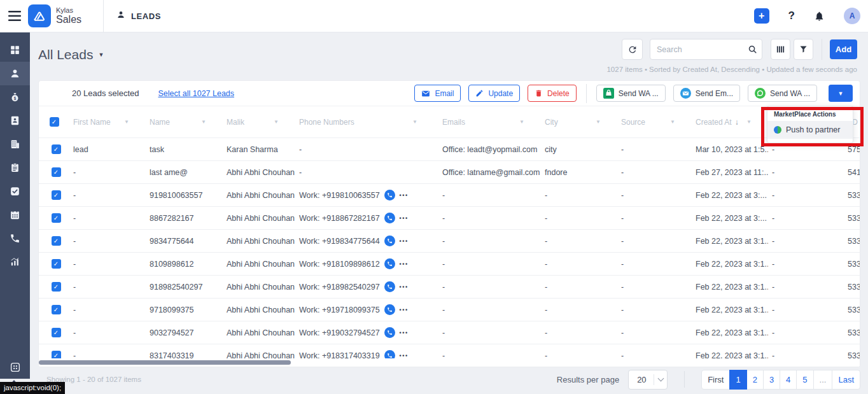 This screenshot has height=394, width=868. I want to click on sidebar-item-companies, so click(15, 144).